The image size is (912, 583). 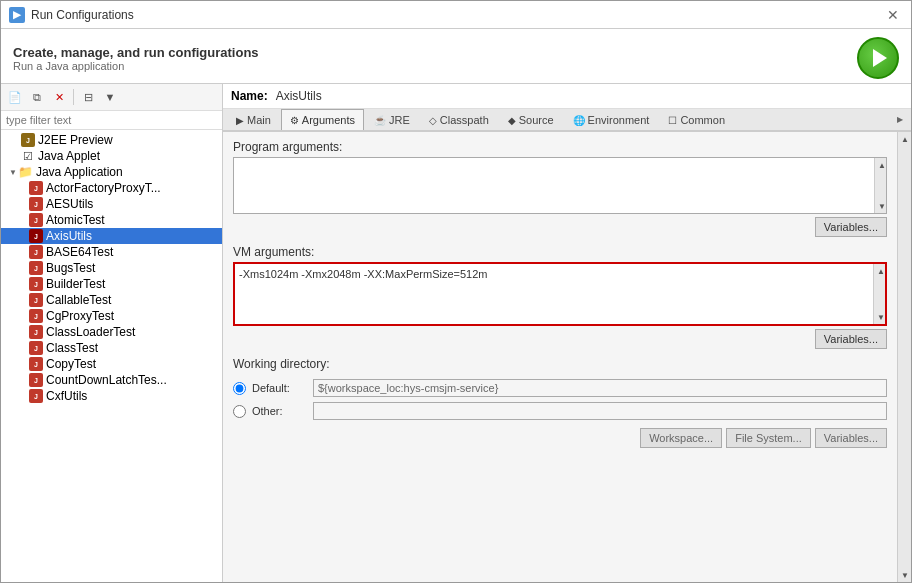 What do you see at coordinates (881, 317) in the screenshot?
I see `vm-scroll-down: ▼` at bounding box center [881, 317].